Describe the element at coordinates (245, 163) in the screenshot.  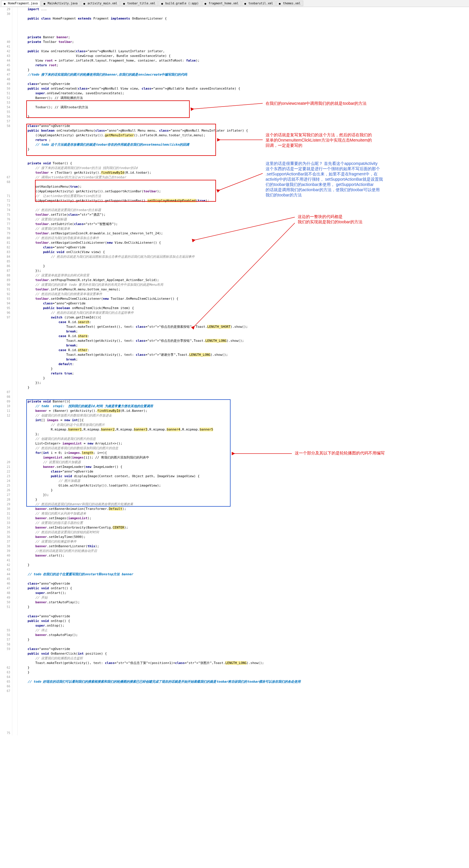
I see `code-line: private void Toobar() {` at that location.